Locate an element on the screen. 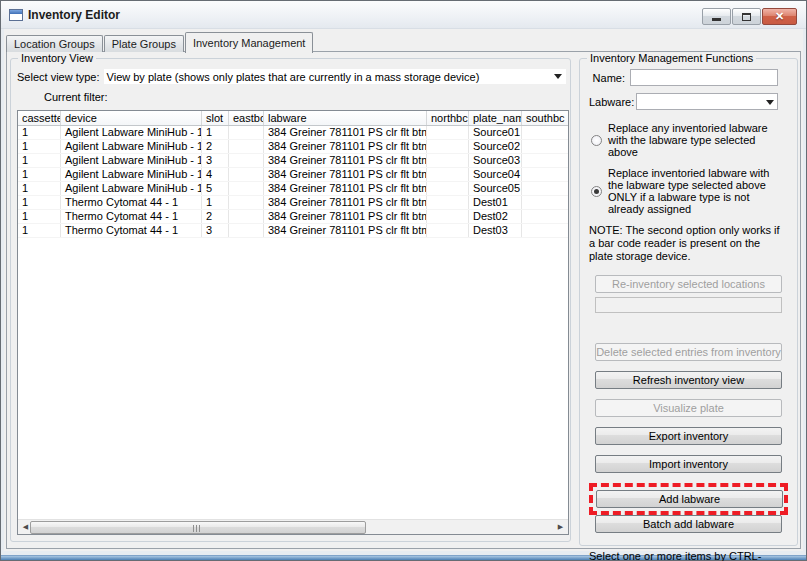 This screenshot has width=807, height=561. add-labware-button: Add labware is located at coordinates (690, 499).